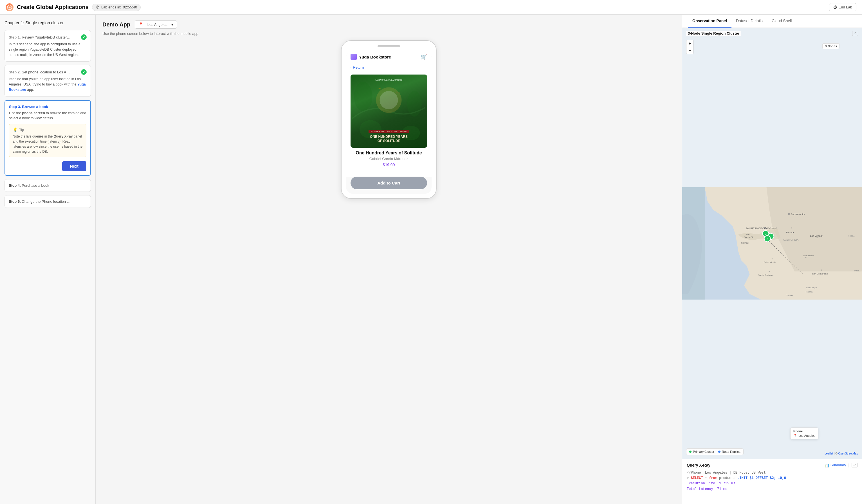 The width and height of the screenshot is (862, 504). Describe the element at coordinates (831, 46) in the screenshot. I see `nodes-badge: 3 Nodes` at that location.